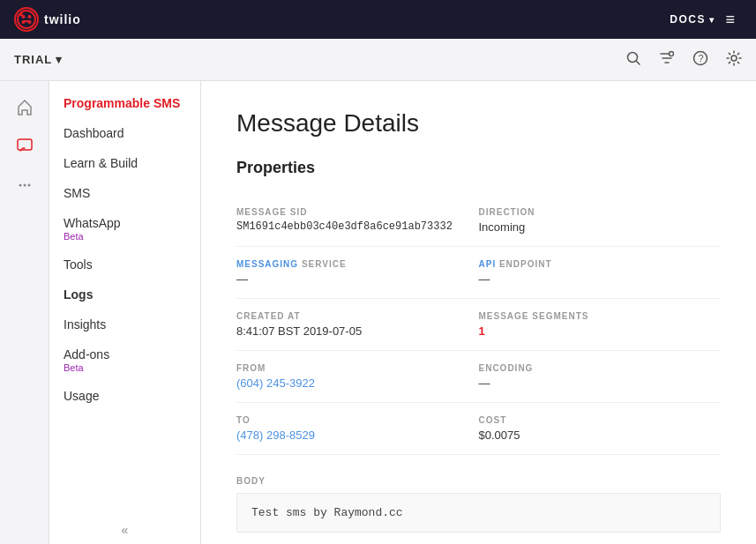 This screenshot has height=544, width=756. What do you see at coordinates (713, 19) in the screenshot?
I see `docs-chevron-icon: ▾` at bounding box center [713, 19].